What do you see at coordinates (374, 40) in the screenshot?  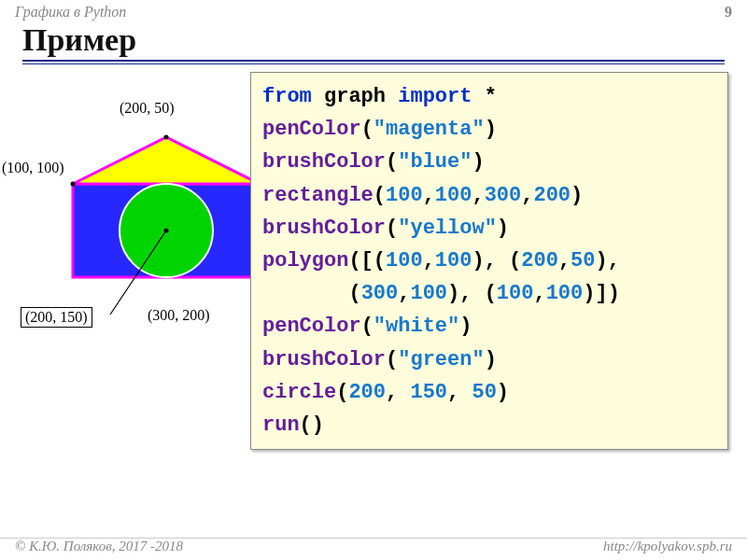 I see `slide-title: Пример` at bounding box center [374, 40].